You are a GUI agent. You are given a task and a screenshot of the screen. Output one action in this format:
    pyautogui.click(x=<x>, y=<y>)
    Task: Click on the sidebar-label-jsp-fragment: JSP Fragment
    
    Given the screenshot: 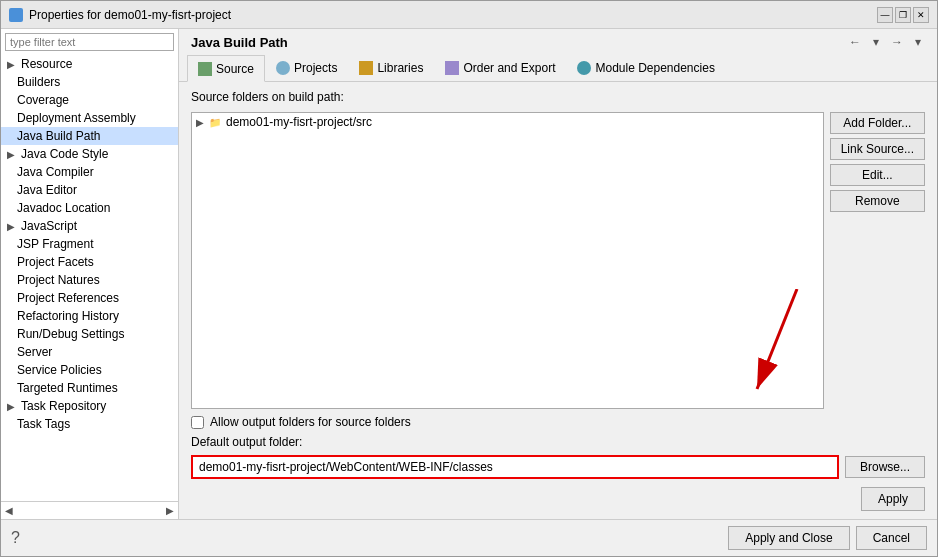 What is the action you would take?
    pyautogui.click(x=55, y=244)
    